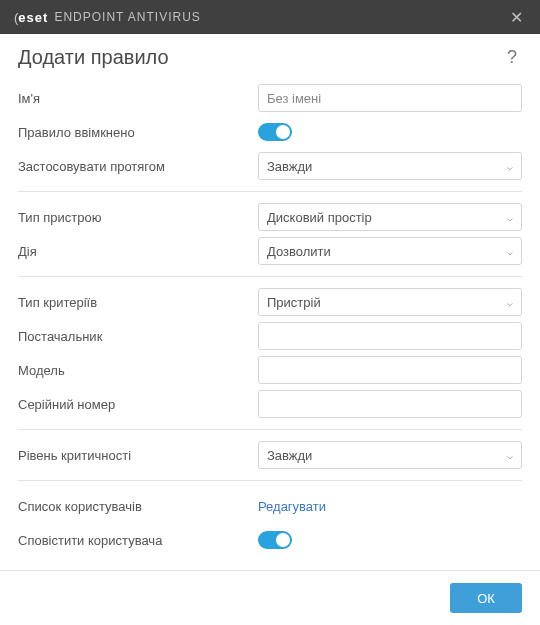  What do you see at coordinates (390, 98) in the screenshot?
I see `name-input` at bounding box center [390, 98].